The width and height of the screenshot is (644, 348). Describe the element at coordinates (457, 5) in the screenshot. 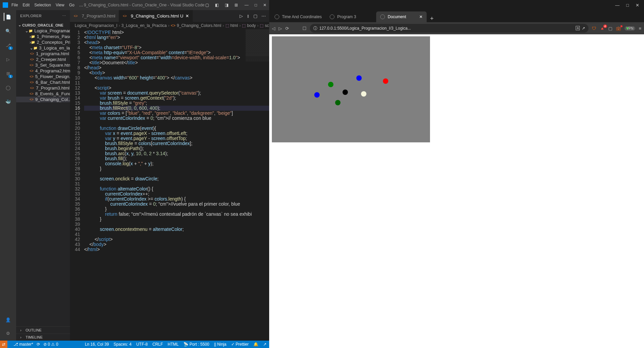

I see `browser-titlebar: — □ ✕` at that location.